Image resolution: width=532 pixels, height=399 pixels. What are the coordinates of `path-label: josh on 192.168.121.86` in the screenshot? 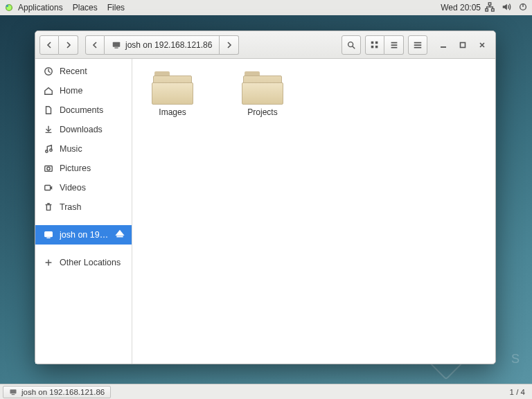 It's located at (169, 45).